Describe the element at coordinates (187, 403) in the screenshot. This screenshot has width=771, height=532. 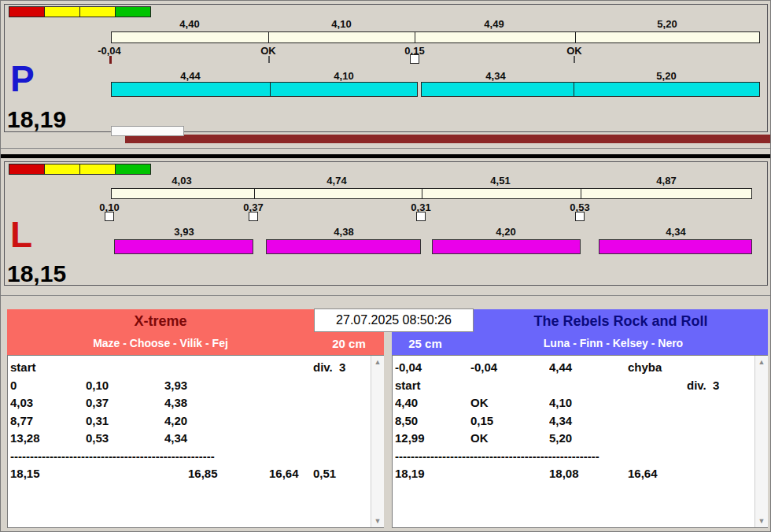
I see `table-row: 4,03 0,37 4,38` at that location.